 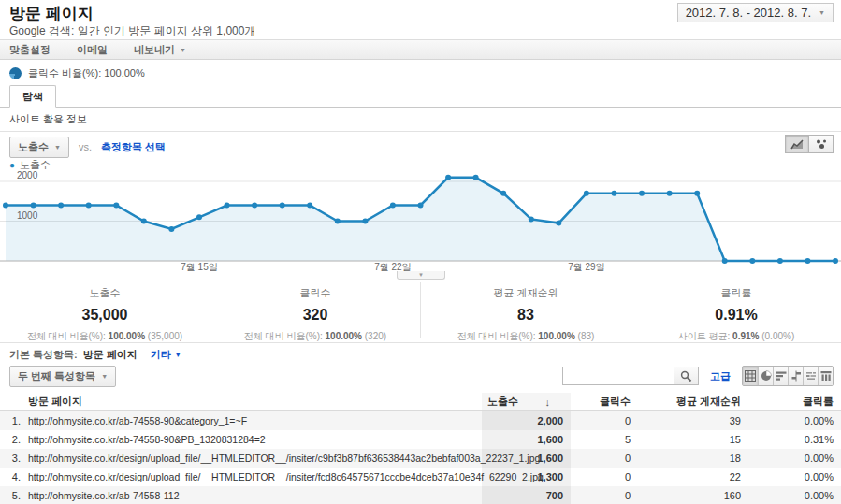 I want to click on view-toggle-group, so click(x=788, y=376).